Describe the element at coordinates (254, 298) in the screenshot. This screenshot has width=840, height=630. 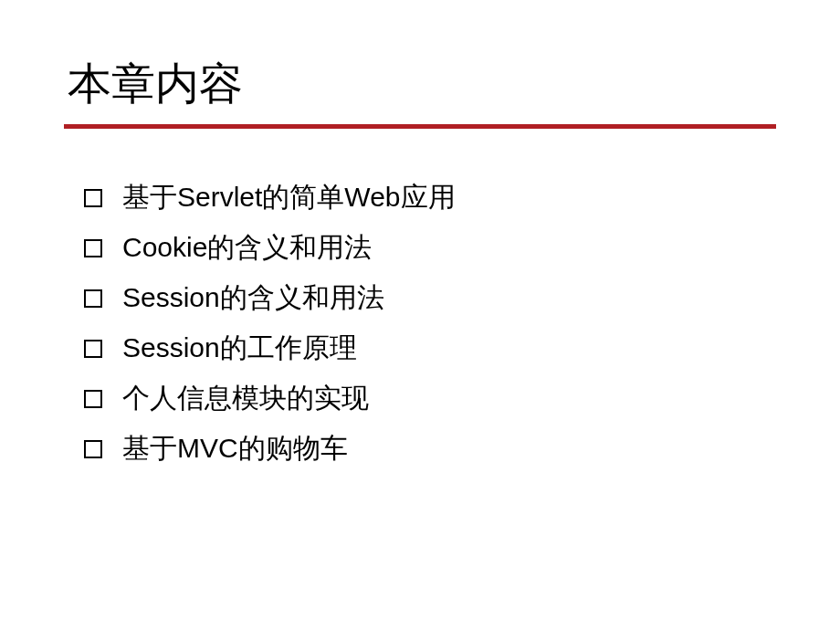
I see `list-item-label: Session的含义和用法` at that location.